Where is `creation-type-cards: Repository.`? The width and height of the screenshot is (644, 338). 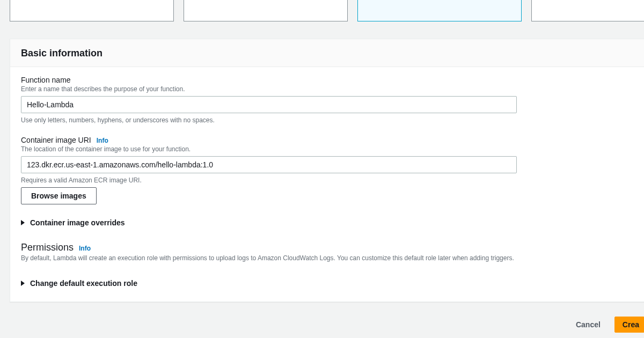 creation-type-cards: Repository. is located at coordinates (327, 11).